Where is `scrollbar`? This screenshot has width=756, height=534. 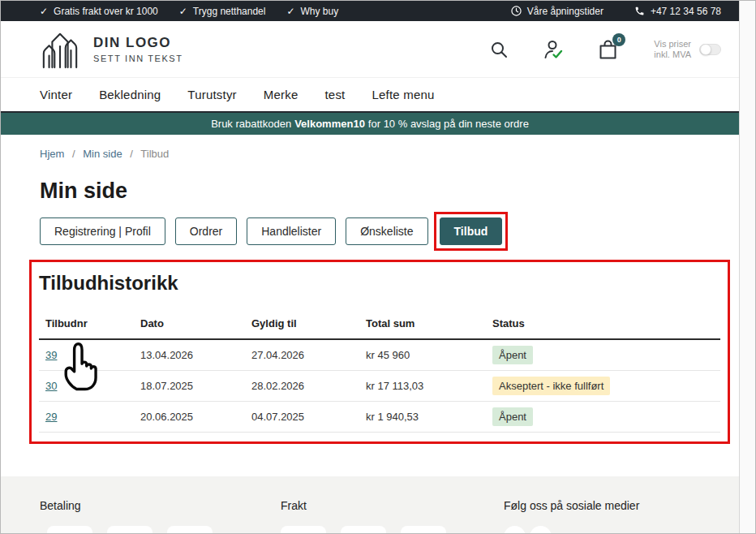 scrollbar is located at coordinates (747, 267).